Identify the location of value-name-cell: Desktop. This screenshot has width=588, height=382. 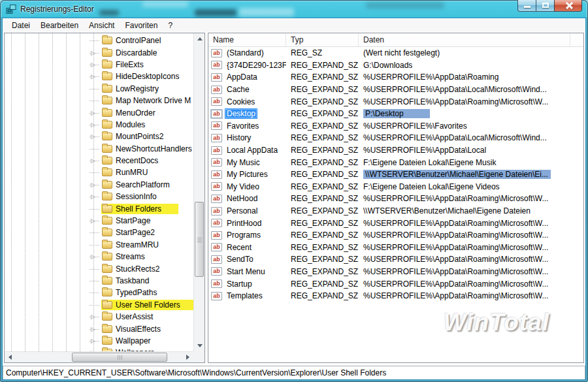
(247, 114).